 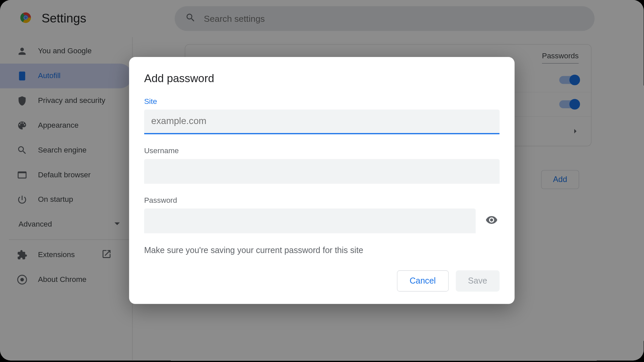 What do you see at coordinates (322, 171) in the screenshot?
I see `username-input` at bounding box center [322, 171].